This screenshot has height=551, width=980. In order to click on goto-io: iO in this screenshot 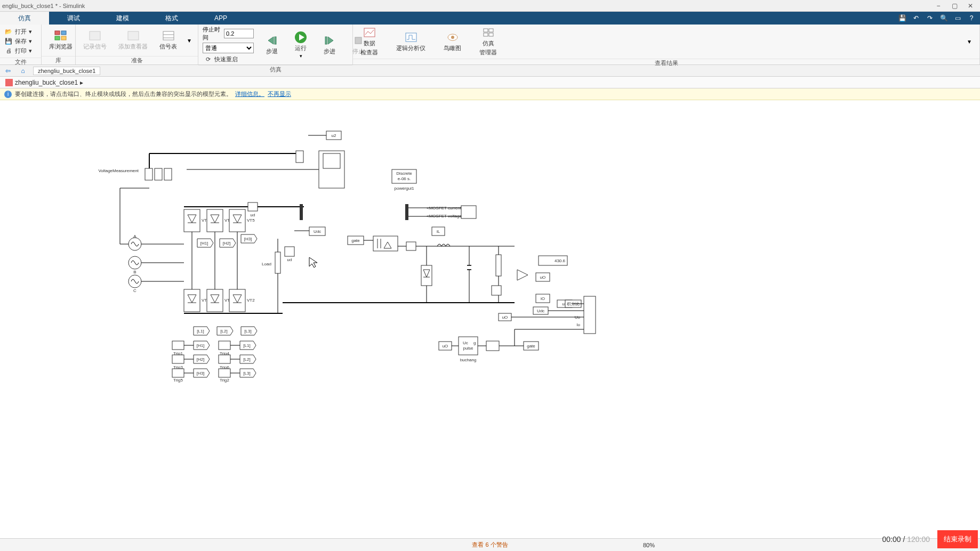, I will do `click(543, 298)`.